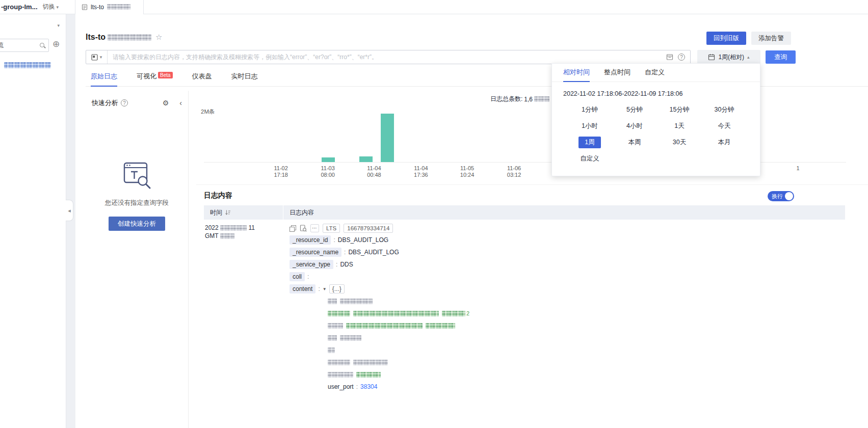  What do you see at coordinates (97, 57) in the screenshot?
I see `search-mode-selector: ▾` at bounding box center [97, 57].